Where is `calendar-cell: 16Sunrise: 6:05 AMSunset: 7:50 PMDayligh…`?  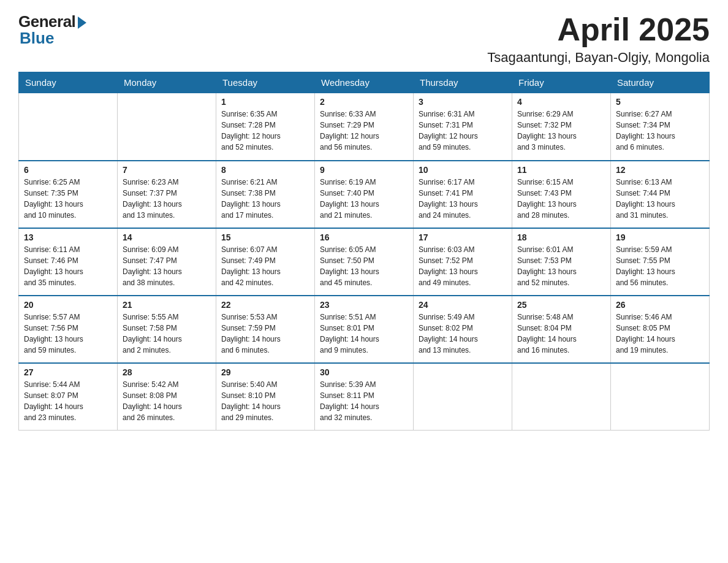 calendar-cell: 16Sunrise: 6:05 AMSunset: 7:50 PMDayligh… is located at coordinates (364, 262).